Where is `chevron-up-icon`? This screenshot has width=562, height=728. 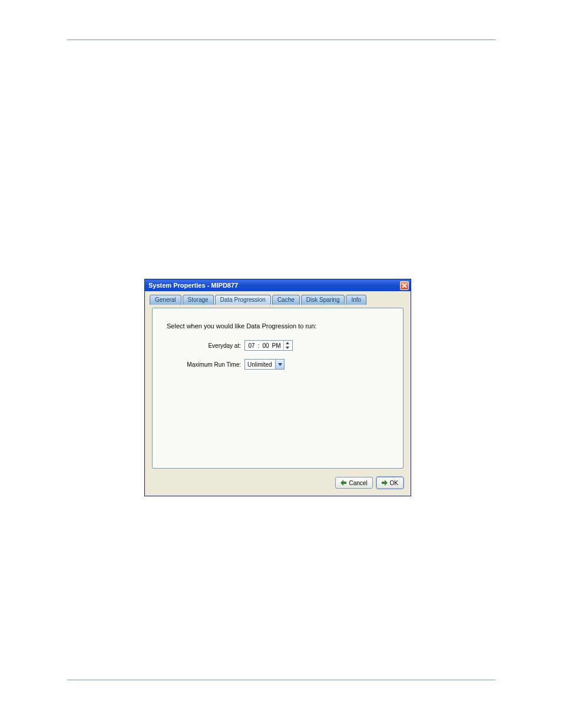 chevron-up-icon is located at coordinates (287, 343).